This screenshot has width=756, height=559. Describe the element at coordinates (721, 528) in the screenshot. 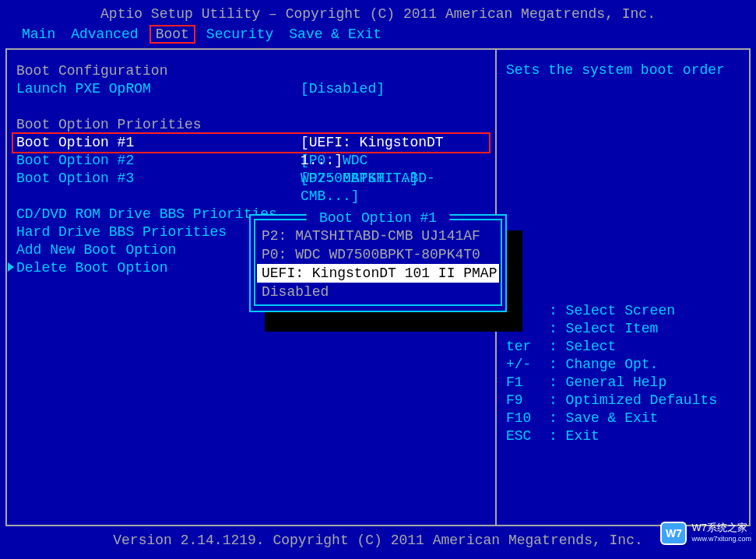

I see `watermark-title: W7系统之家` at that location.